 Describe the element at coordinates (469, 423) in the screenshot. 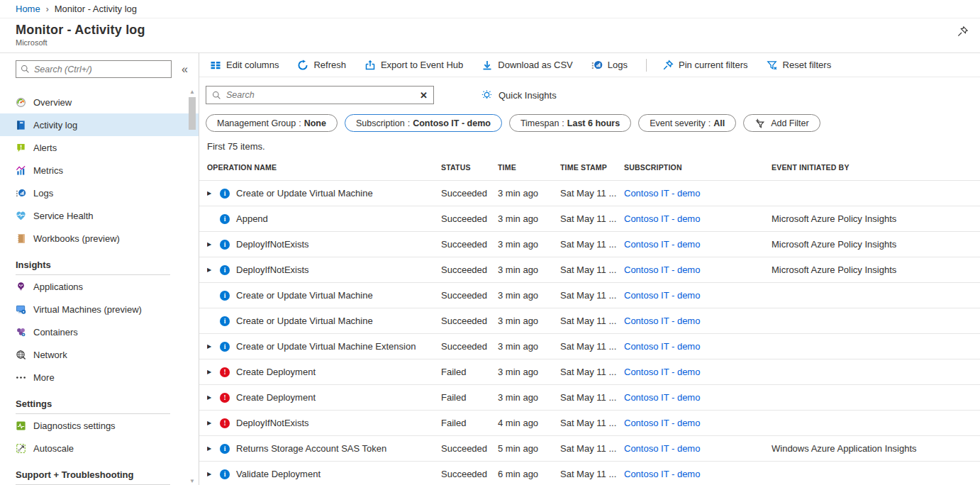

I see `status-cell: Failed` at that location.